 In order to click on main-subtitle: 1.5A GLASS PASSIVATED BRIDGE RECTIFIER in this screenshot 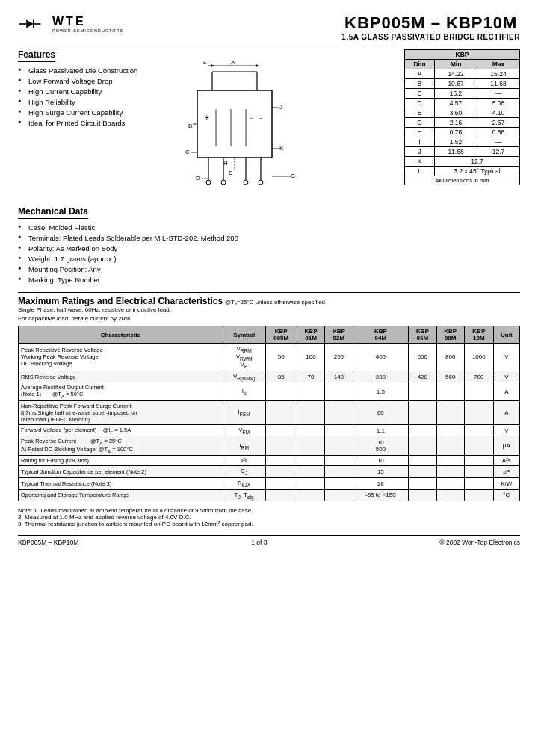, I will do `click(430, 37)`.